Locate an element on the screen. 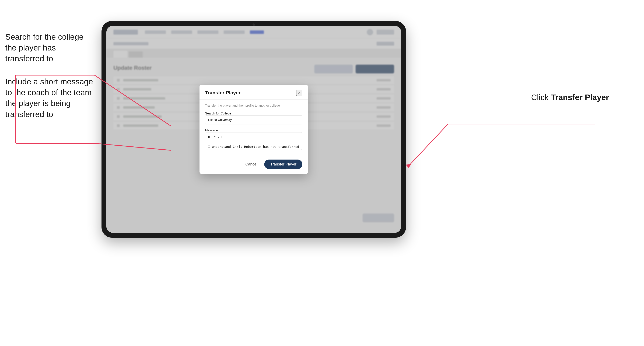 The height and width of the screenshot is (346, 644). annotation-message-text: Include a short message to the coach of … is located at coordinates (51, 98).